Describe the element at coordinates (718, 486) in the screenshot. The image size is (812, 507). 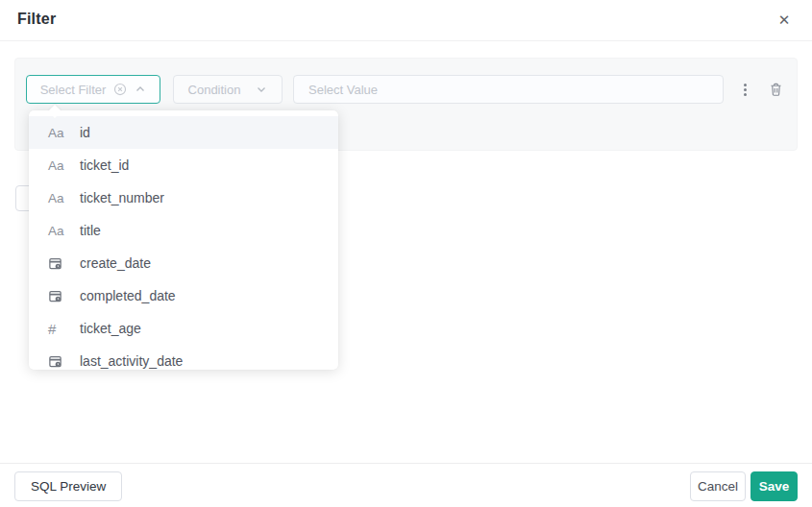
I see `cancel-button: Cancel` at that location.